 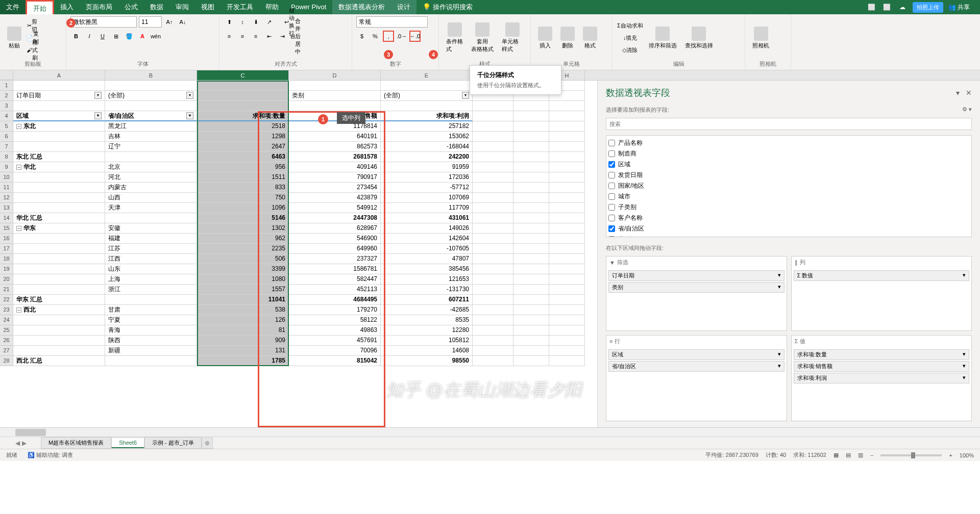 What do you see at coordinates (7, 116) in the screenshot?
I see `row-header: 4` at bounding box center [7, 116].